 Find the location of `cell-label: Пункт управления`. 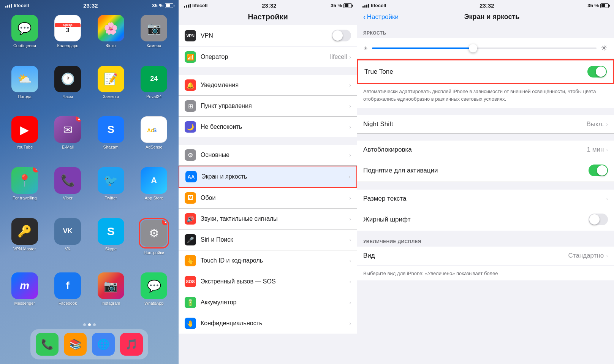

cell-label: Пункт управления is located at coordinates (275, 106).